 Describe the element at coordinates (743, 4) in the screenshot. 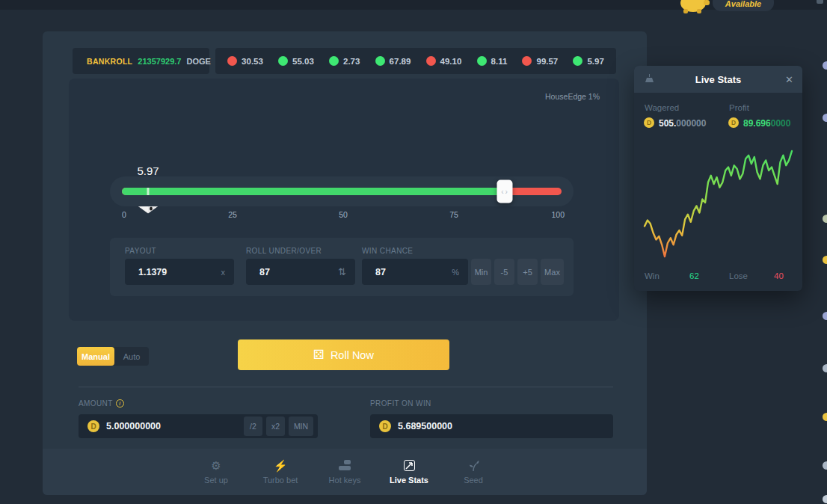

I see `available-label: Available` at that location.